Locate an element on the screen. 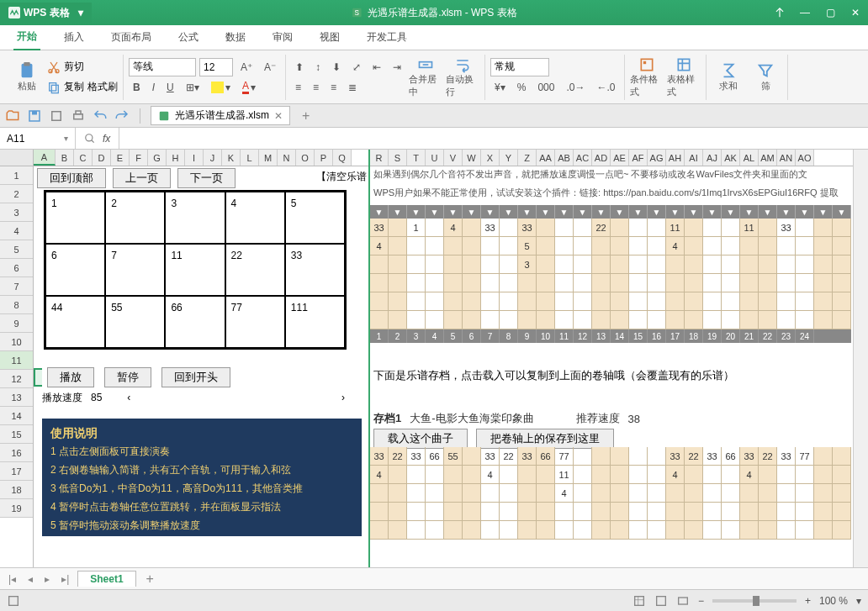 Image resolution: width=868 pixels, height=611 pixels. col-header: AO is located at coordinates (805, 158).